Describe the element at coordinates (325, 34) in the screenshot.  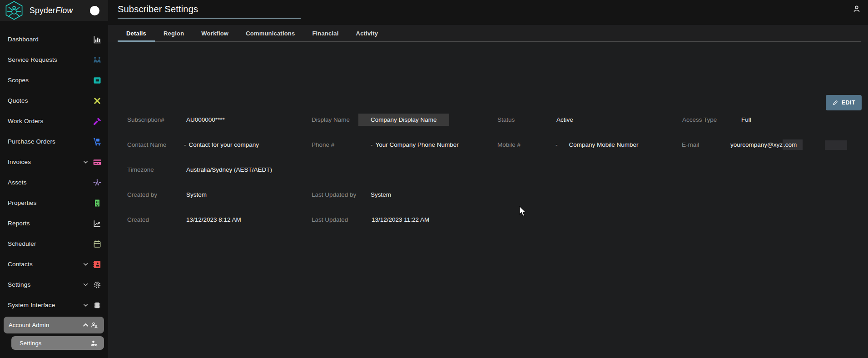
I see `tab-label: Financial` at that location.